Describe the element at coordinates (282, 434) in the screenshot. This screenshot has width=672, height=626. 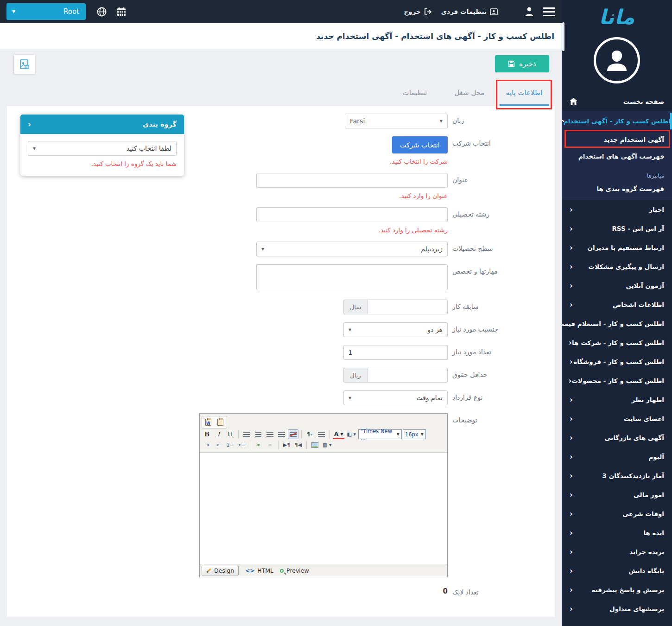
I see `align-justify-icon` at that location.